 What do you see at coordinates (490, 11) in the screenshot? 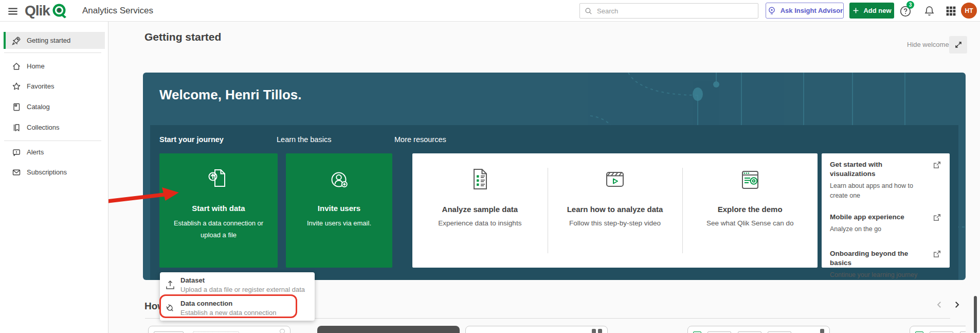
I see `top-bar: Qlik Analytics Services Ask Insight Advi…` at bounding box center [490, 11].